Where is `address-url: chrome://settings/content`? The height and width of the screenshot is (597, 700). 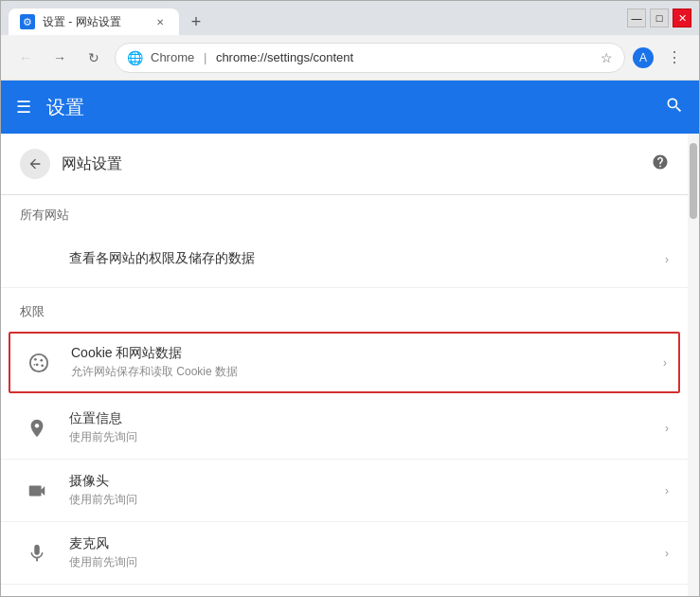 address-url: chrome://settings/content is located at coordinates (284, 57).